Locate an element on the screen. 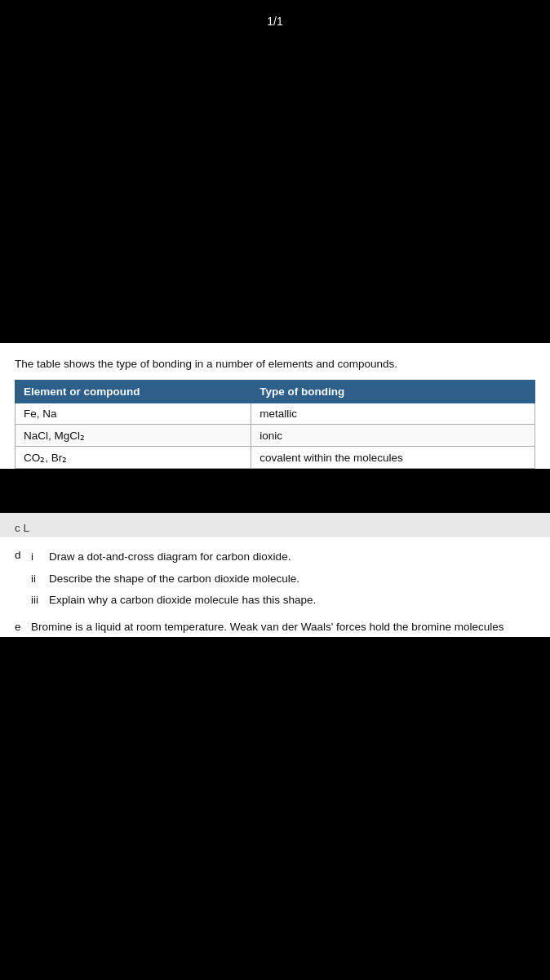 The width and height of the screenshot is (550, 980). bonding-cell: metallic is located at coordinates (393, 414).